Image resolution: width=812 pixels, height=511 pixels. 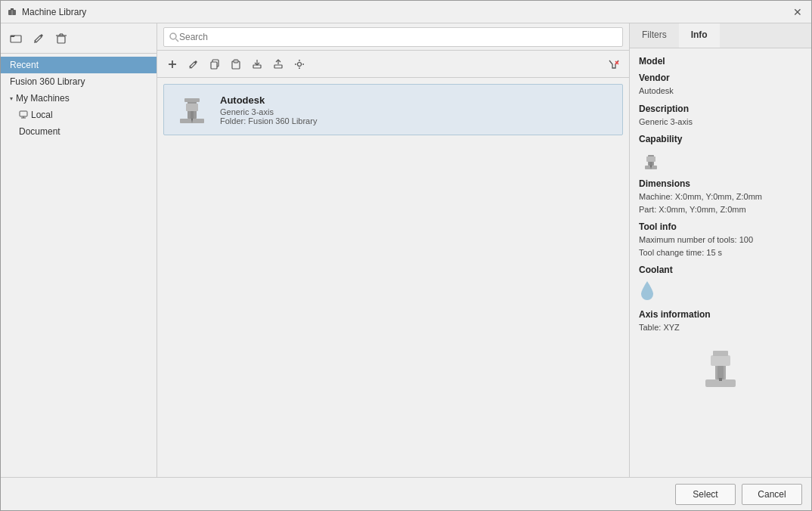 What do you see at coordinates (257, 64) in the screenshot?
I see `import-icon` at bounding box center [257, 64].